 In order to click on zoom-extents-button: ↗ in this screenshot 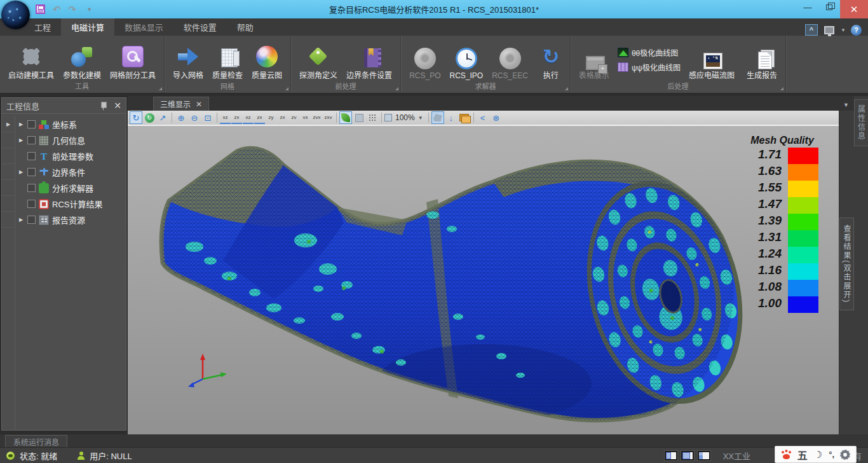, I will do `click(163, 118)`.